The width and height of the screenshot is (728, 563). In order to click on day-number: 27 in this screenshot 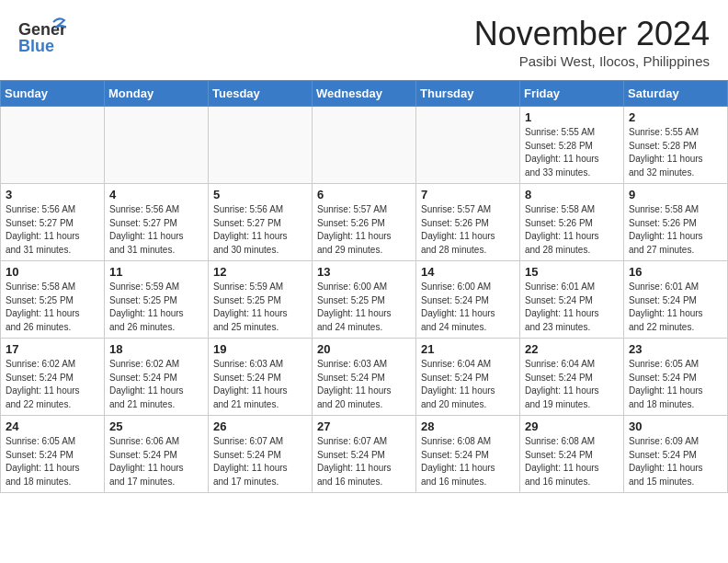, I will do `click(364, 427)`.